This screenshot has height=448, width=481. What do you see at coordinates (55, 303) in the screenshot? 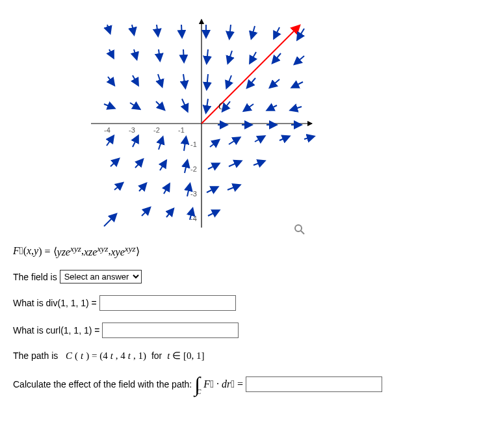
I see `div-label: What is div(1, 1, 1) =` at bounding box center [55, 303].